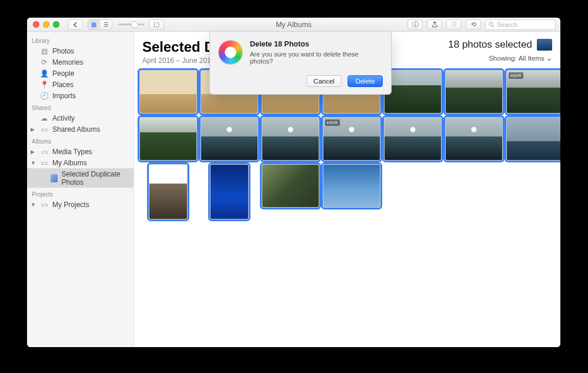 This screenshot has height=373, width=588. What do you see at coordinates (106, 25) in the screenshot?
I see `list-view-icon: ☰` at bounding box center [106, 25].